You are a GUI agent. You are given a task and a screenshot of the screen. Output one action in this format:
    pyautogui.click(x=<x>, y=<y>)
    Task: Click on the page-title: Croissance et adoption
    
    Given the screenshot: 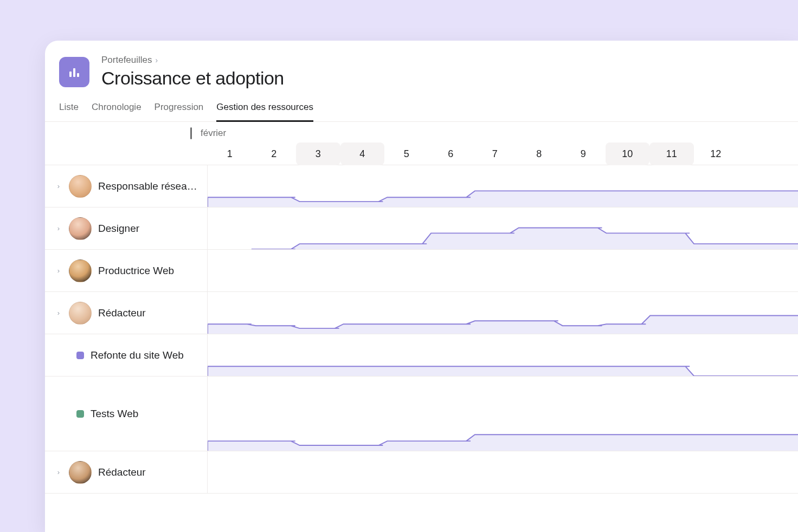 What is the action you would take?
    pyautogui.click(x=193, y=78)
    